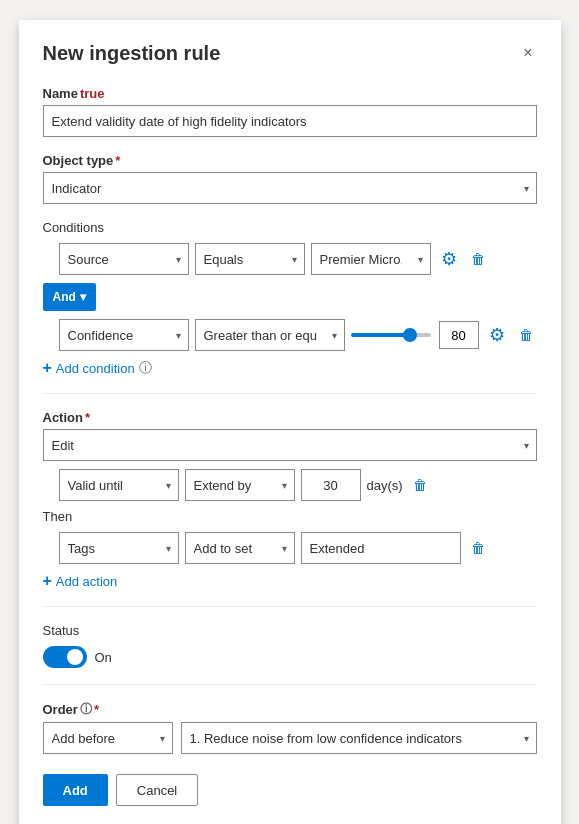 The height and width of the screenshot is (824, 579). Describe the element at coordinates (48, 581) in the screenshot. I see `add-action-plus-icon: +` at that location.